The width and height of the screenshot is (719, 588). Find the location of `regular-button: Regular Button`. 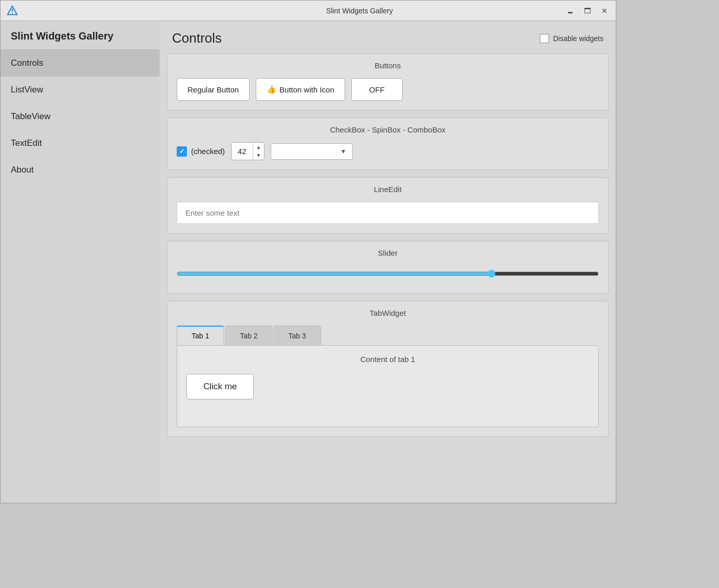

regular-button: Regular Button is located at coordinates (213, 89).